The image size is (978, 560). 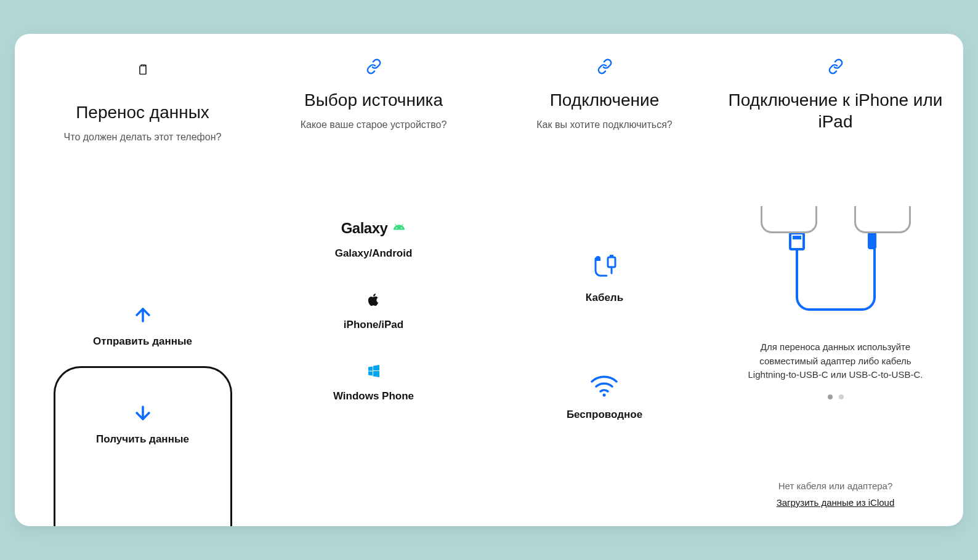 I want to click on source-iphone-ipad: iPhone/iPad, so click(x=373, y=310).